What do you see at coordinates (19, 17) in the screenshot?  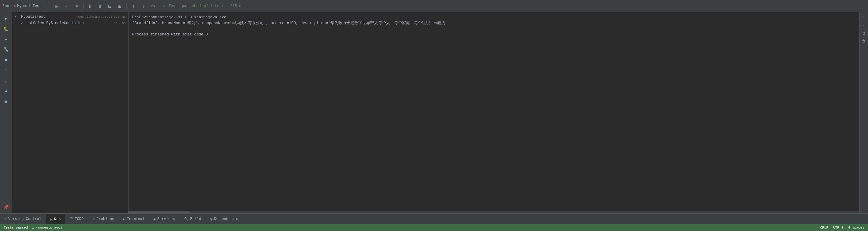 I see `test-root-check: ✓` at bounding box center [19, 17].